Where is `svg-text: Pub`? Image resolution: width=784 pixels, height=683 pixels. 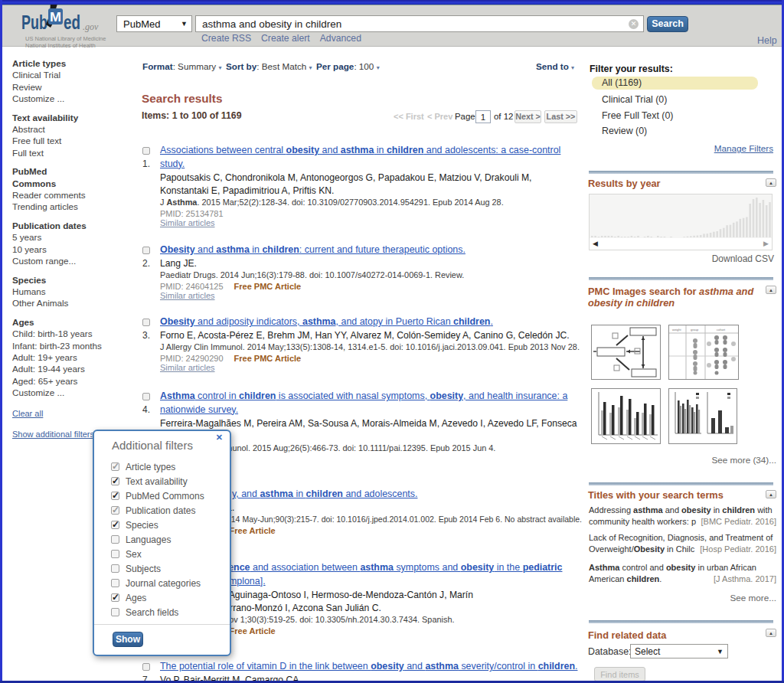 svg-text: Pub is located at coordinates (34, 22).